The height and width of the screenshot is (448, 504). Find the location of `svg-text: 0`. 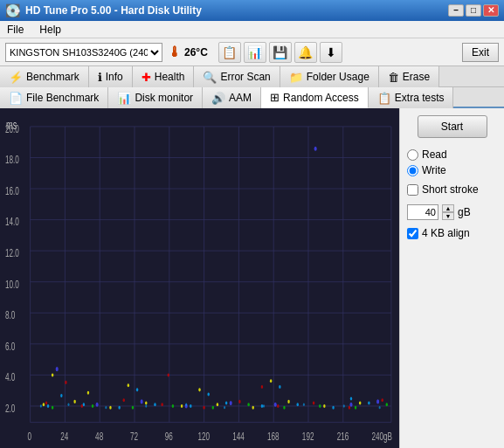

svg-text: 0 is located at coordinates (30, 437).